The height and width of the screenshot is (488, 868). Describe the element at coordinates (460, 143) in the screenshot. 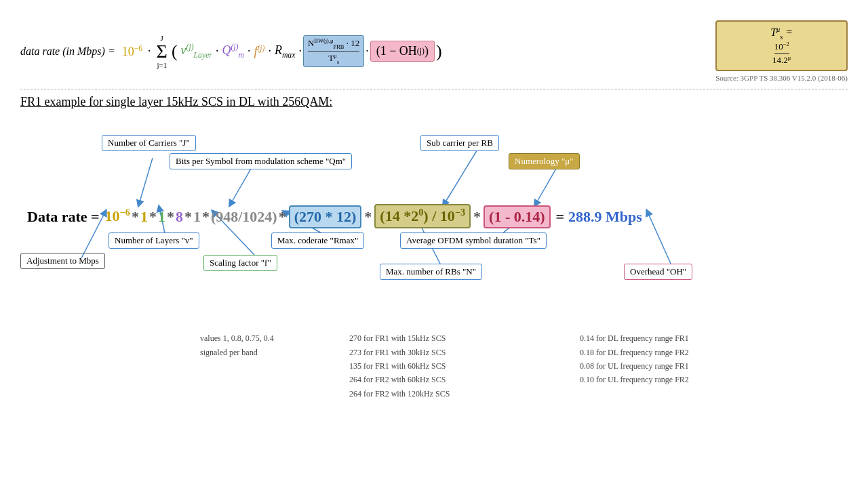

I see `sub-carrier-label: Sub carrier per RB` at that location.